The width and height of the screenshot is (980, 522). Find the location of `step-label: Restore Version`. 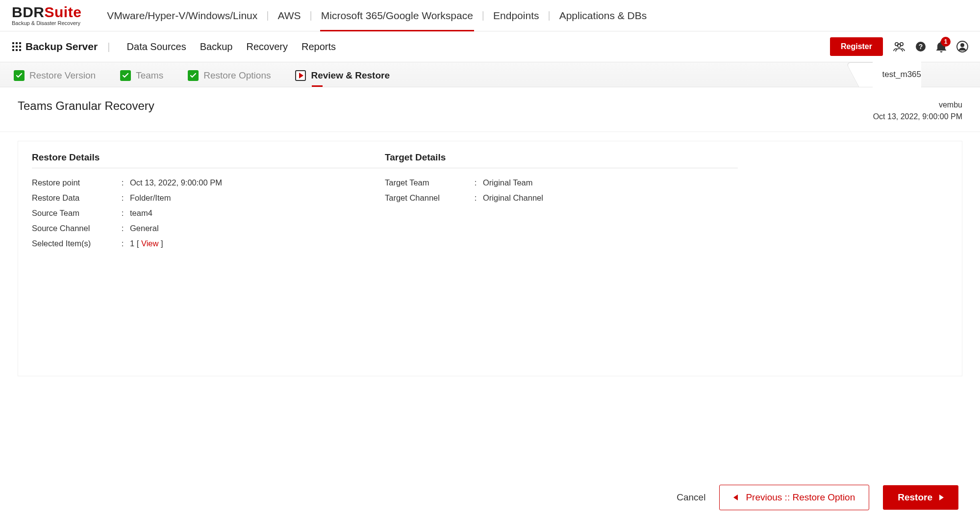

step-label: Restore Version is located at coordinates (63, 76).